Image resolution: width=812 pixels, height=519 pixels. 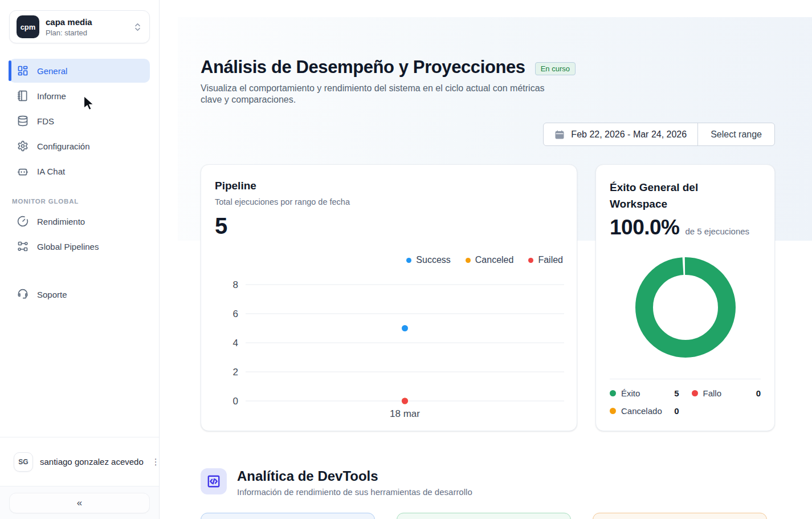 What do you see at coordinates (555, 68) in the screenshot?
I see `status-badge: En curso` at bounding box center [555, 68].